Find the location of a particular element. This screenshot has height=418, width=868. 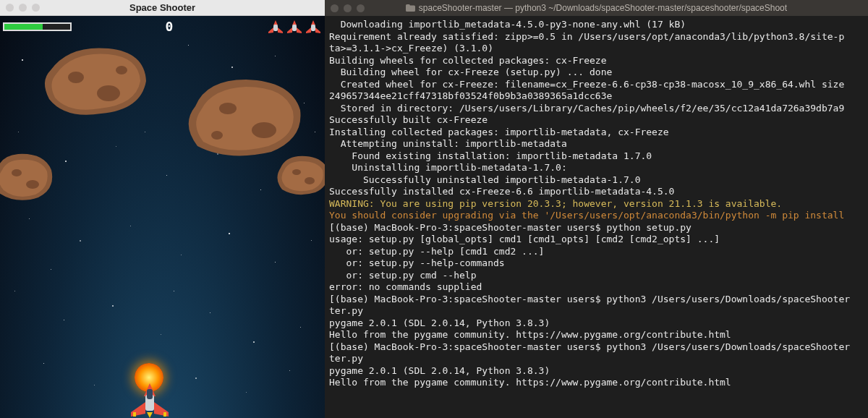

terminal-line: or: setup.py cmd --help is located at coordinates (596, 276).